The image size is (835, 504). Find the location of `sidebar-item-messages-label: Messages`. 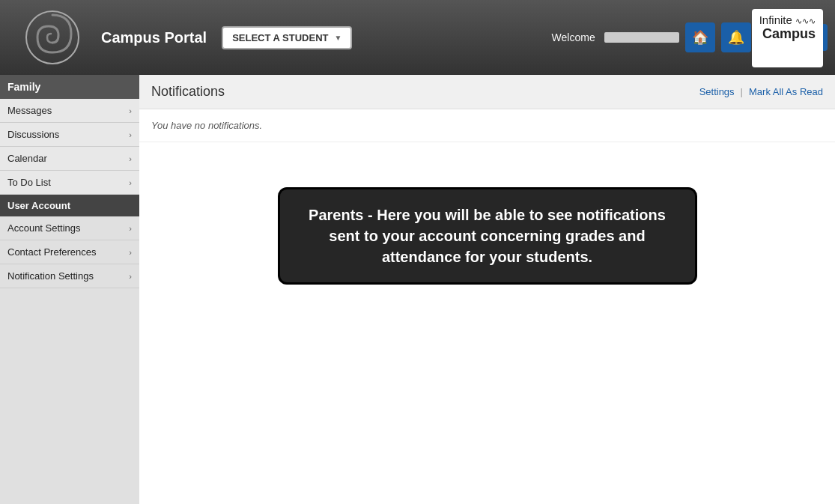

sidebar-item-messages-label: Messages is located at coordinates (30, 111).